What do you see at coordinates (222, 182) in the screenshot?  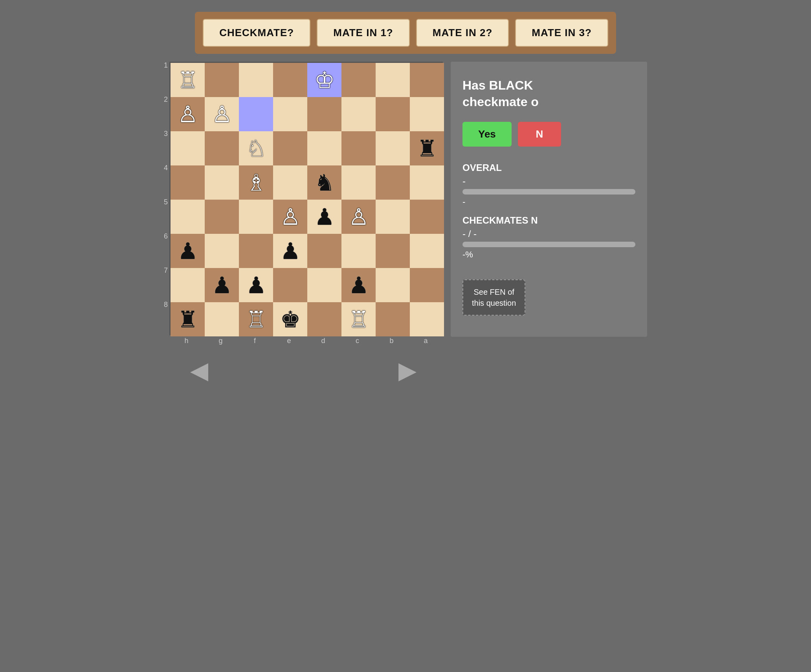 I see `cell-r4-c2` at bounding box center [222, 182].